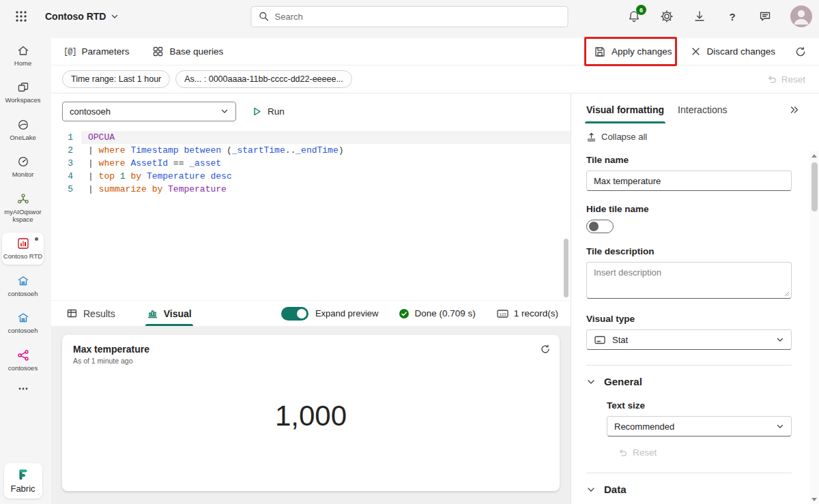  What do you see at coordinates (326, 150) in the screenshot?
I see `code-line: | where Timestamp between (_startTime.._…` at bounding box center [326, 150].